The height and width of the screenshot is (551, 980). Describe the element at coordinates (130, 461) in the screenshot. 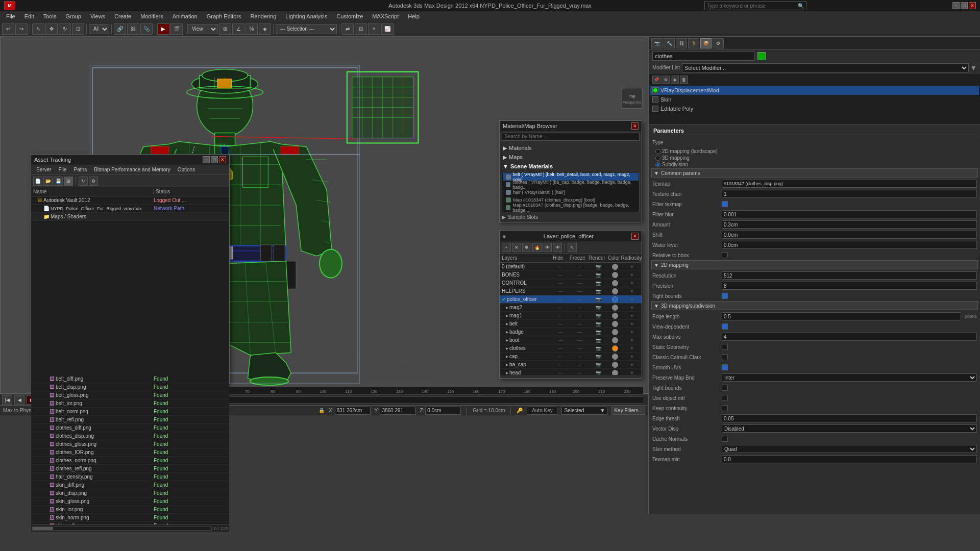

I see `list-item: 🖼 clothes_norm.png Found` at that location.